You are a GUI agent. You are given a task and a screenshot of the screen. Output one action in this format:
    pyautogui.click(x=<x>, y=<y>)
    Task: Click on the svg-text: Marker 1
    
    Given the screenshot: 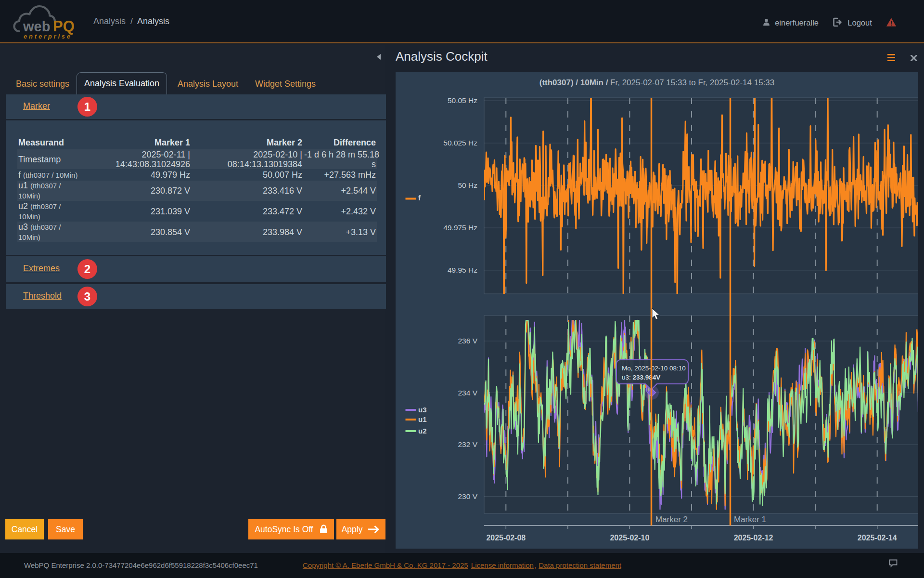 What is the action you would take?
    pyautogui.click(x=750, y=519)
    